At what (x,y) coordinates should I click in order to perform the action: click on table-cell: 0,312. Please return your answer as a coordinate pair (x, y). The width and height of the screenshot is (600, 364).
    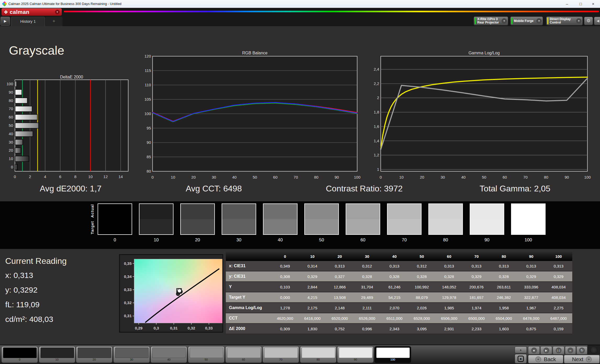
    Looking at the image, I should click on (422, 266).